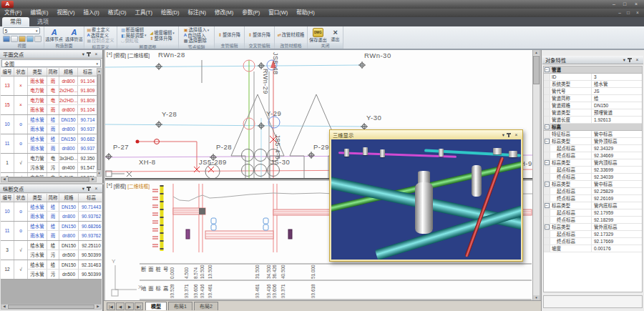 This screenshot has height=311, width=644. Describe the element at coordinates (120, 186) in the screenshot. I see `viewport-view: [俯视]` at that location.